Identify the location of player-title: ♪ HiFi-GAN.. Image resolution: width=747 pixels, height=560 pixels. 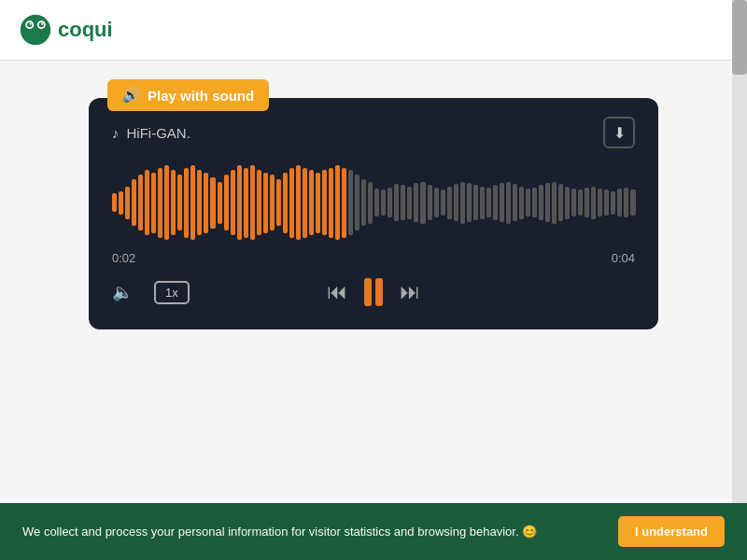
(151, 133).